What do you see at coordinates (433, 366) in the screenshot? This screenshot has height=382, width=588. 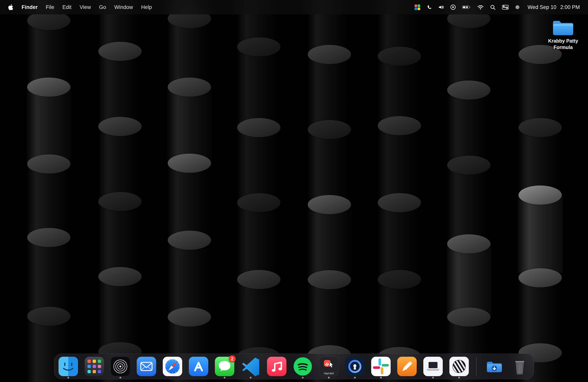 I see `dock-screen-app` at bounding box center [433, 366].